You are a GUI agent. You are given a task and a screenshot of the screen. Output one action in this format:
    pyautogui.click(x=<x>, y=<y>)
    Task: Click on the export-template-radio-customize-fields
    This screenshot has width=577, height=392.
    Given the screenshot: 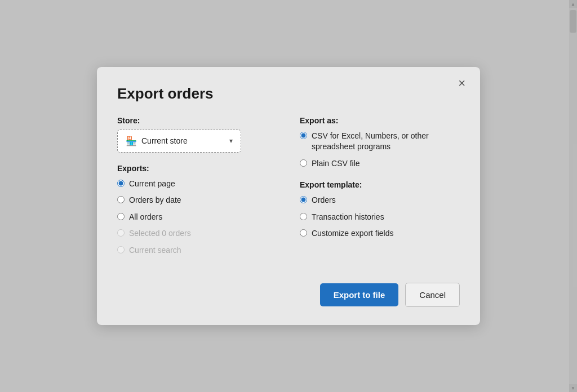 What is the action you would take?
    pyautogui.click(x=303, y=233)
    